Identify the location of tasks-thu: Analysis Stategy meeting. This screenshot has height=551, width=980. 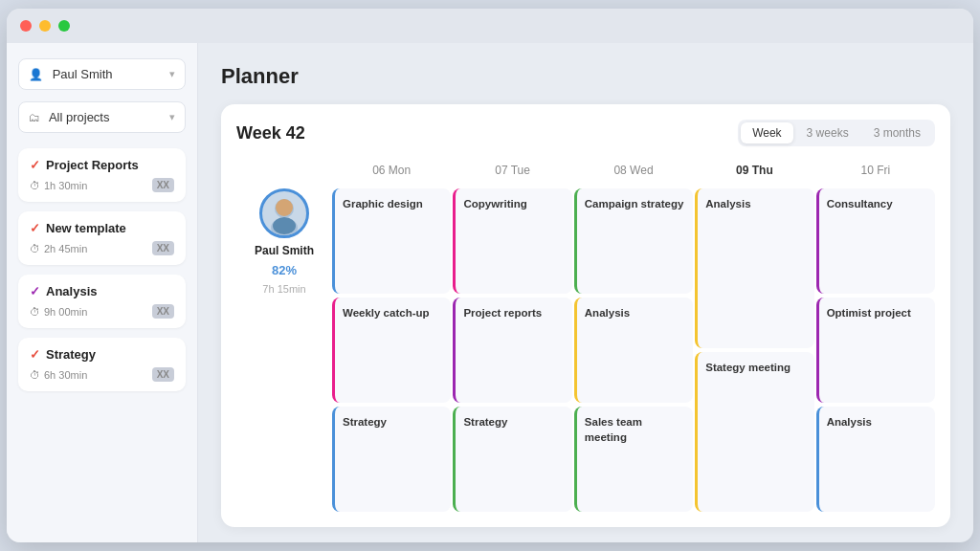
(754, 350).